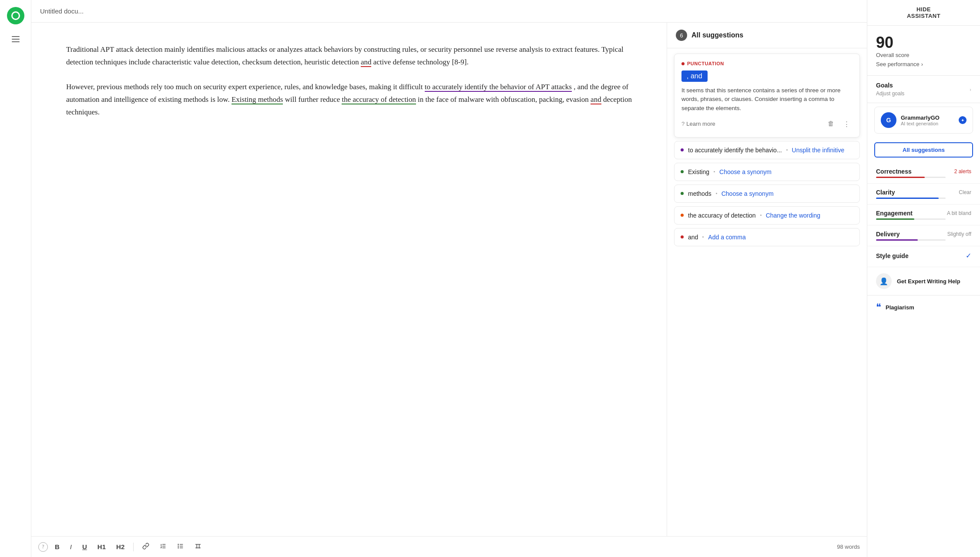  Describe the element at coordinates (102, 547) in the screenshot. I see `h1-button: H1` at that location.